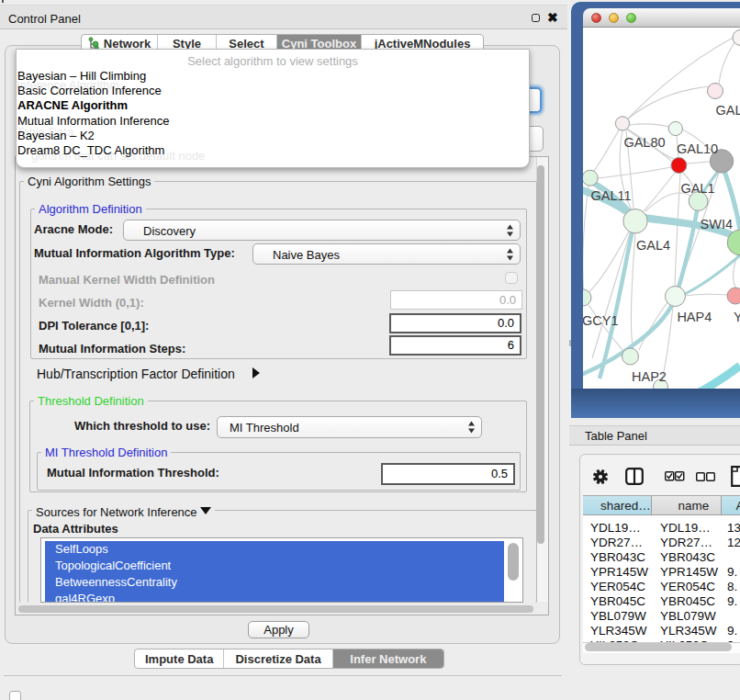  What do you see at coordinates (698, 149) in the screenshot?
I see `svg-text: GAL10` at bounding box center [698, 149].